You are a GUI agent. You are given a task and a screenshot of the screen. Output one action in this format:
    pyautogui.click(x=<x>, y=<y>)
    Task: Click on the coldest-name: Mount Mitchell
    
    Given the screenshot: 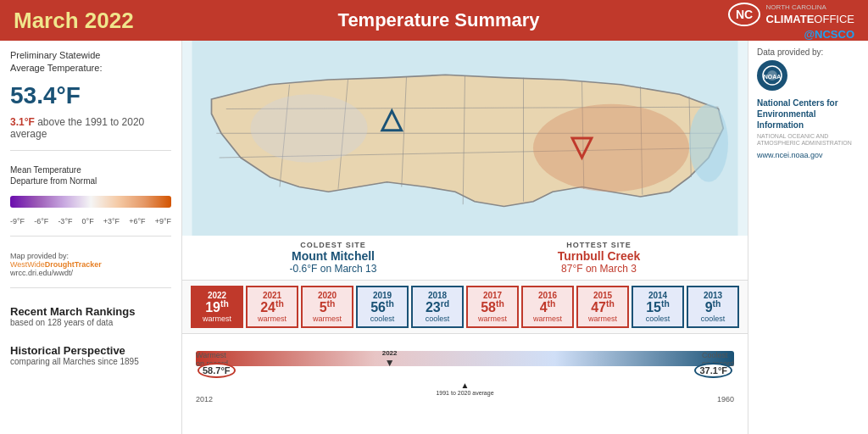 What is the action you would take?
    pyautogui.click(x=334, y=256)
    